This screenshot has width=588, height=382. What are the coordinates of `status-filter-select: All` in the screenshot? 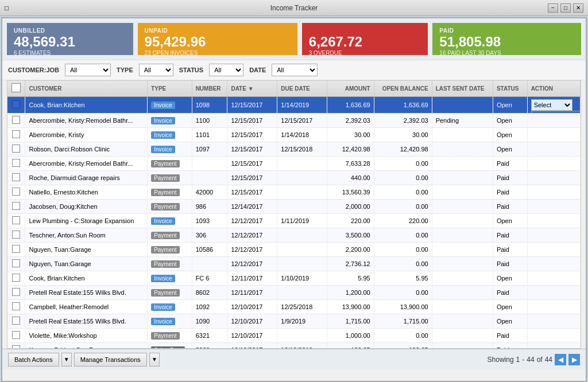 It's located at (226, 70).